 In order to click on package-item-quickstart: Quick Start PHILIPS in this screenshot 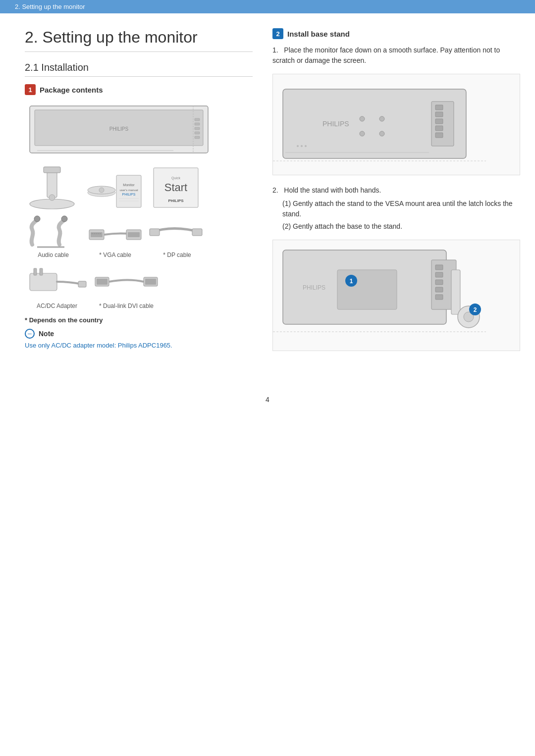, I will do `click(176, 188)`.